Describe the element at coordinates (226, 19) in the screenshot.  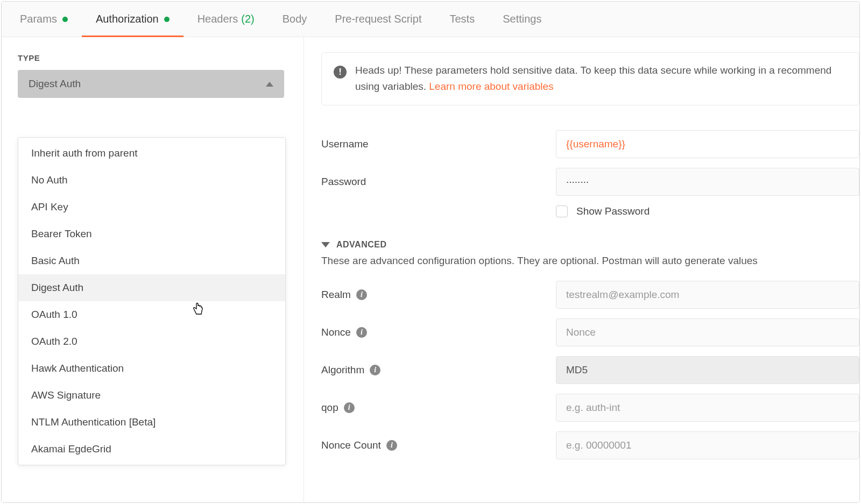
I see `tab-headers: Headers (2)` at that location.